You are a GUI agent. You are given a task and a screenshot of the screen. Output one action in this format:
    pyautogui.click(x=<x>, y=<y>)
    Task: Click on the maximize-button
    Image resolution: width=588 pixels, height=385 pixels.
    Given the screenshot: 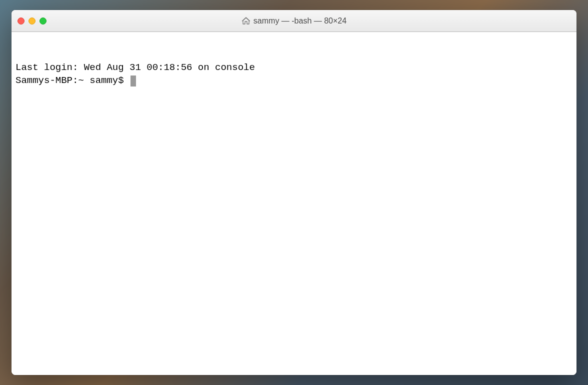 What is the action you would take?
    pyautogui.click(x=43, y=21)
    